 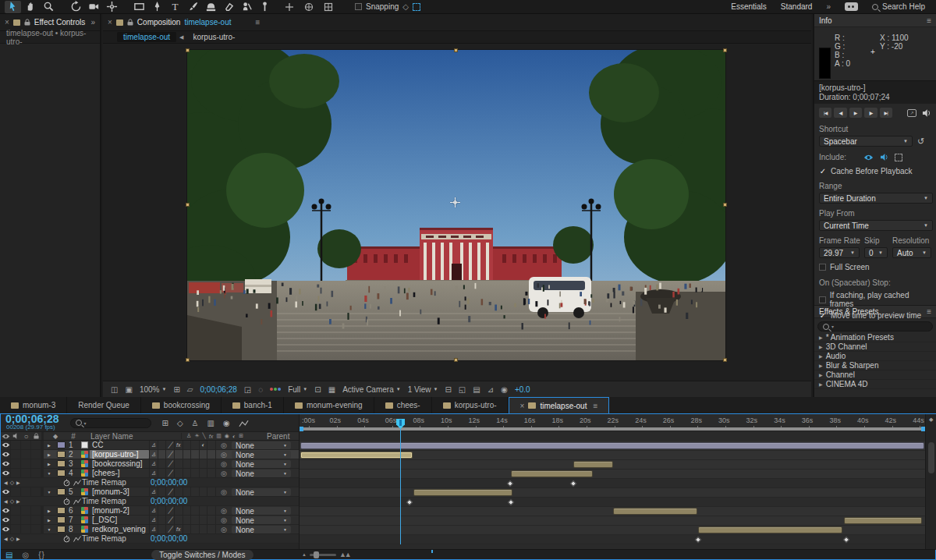 I want to click on workspace-overflow-chevron: », so click(x=828, y=6).